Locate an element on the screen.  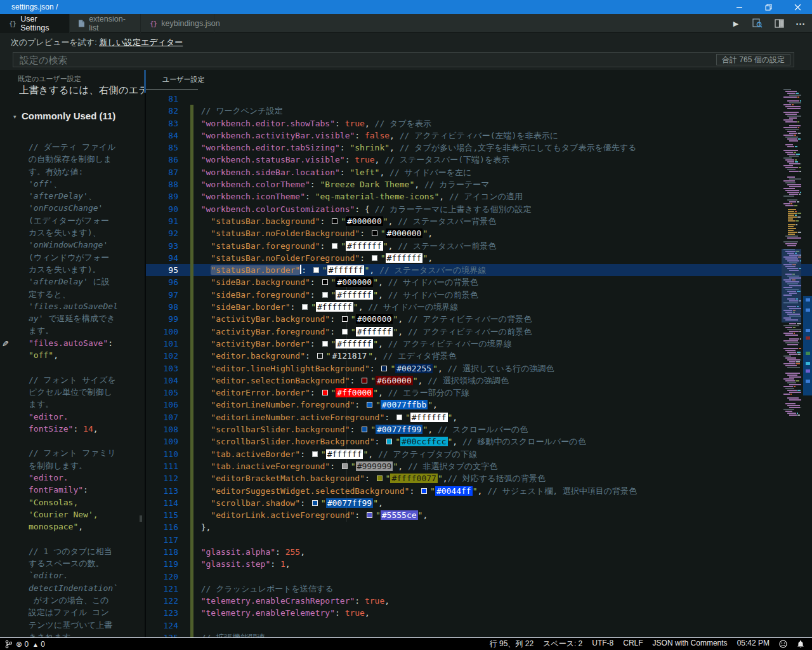
open-preview-button is located at coordinates (757, 23).